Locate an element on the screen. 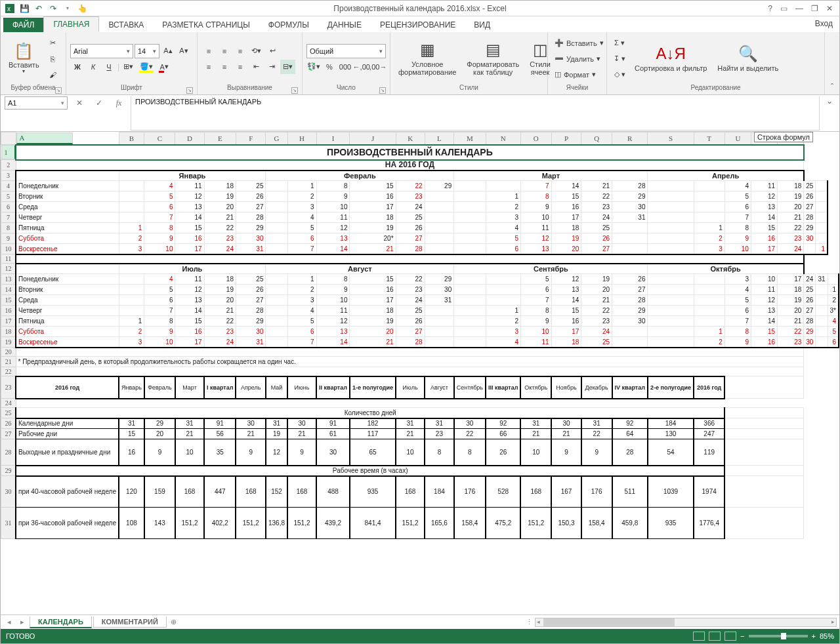 This screenshot has width=840, height=644. percent-button: % is located at coordinates (329, 67).